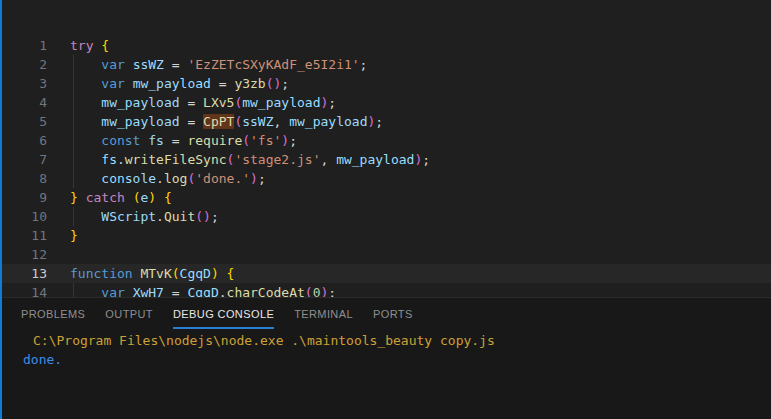 This screenshot has height=419, width=771. I want to click on code-text: mw_payload = CpPT(ssWZ, mw_payload);, so click(215, 122).